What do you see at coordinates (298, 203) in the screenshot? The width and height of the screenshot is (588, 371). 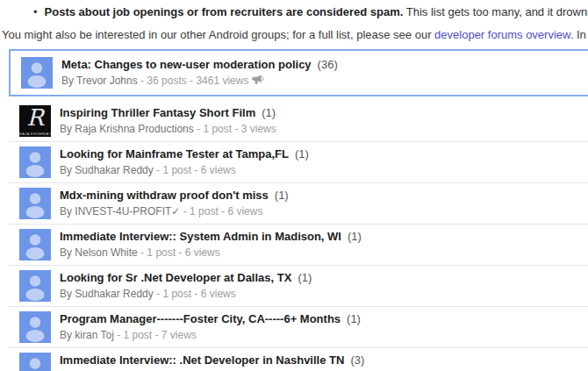 I see `thread-row: Mdx-mining withdraw proof don't miss(1) …` at bounding box center [298, 203].